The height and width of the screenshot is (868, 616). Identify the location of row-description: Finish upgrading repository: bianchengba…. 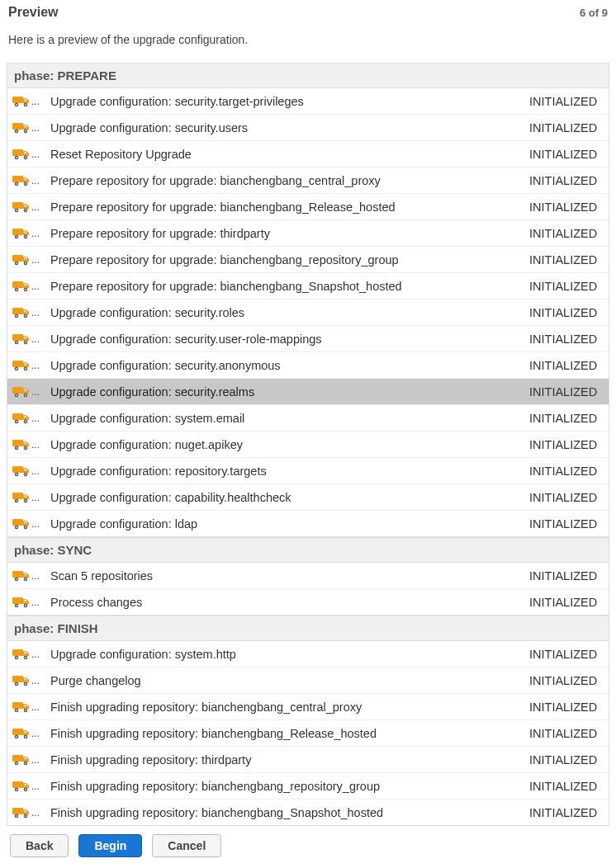
(287, 707).